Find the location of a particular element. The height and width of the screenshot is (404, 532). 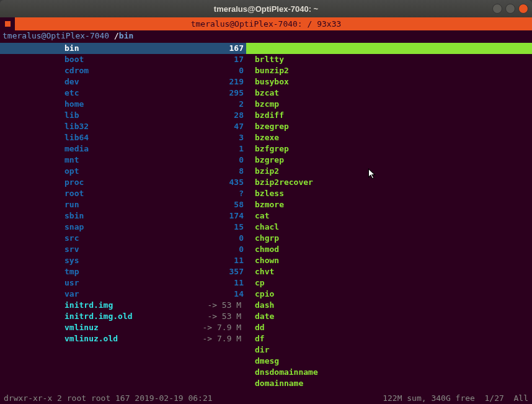

file-name: lib32 is located at coordinates (77, 127).